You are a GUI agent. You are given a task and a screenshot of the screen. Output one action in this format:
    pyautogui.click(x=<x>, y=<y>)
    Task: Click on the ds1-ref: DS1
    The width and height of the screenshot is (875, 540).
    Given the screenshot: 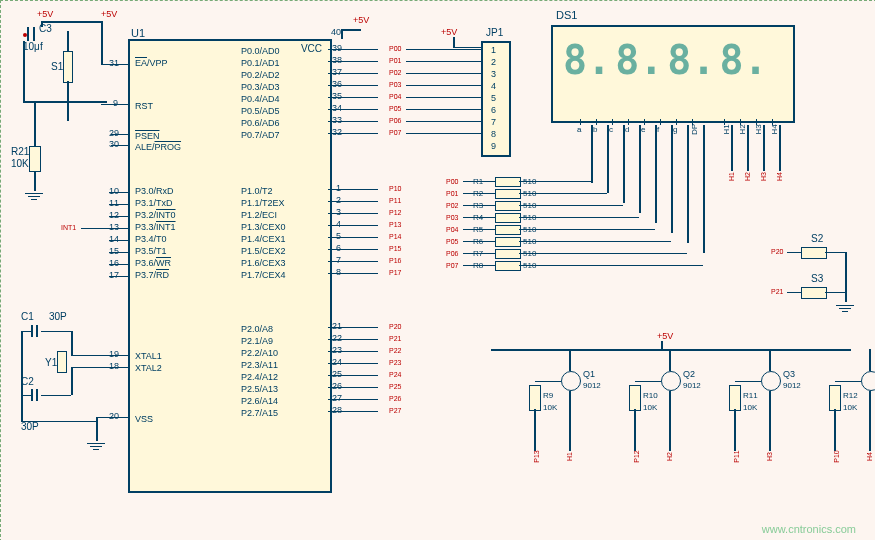 What is the action you would take?
    pyautogui.click(x=566, y=15)
    